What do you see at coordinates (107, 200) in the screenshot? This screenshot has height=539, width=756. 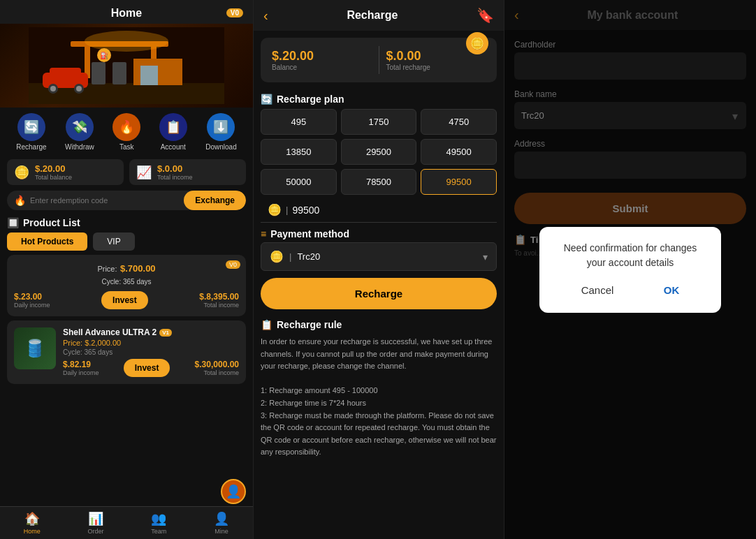 I see `redemption-code-input` at bounding box center [107, 200].